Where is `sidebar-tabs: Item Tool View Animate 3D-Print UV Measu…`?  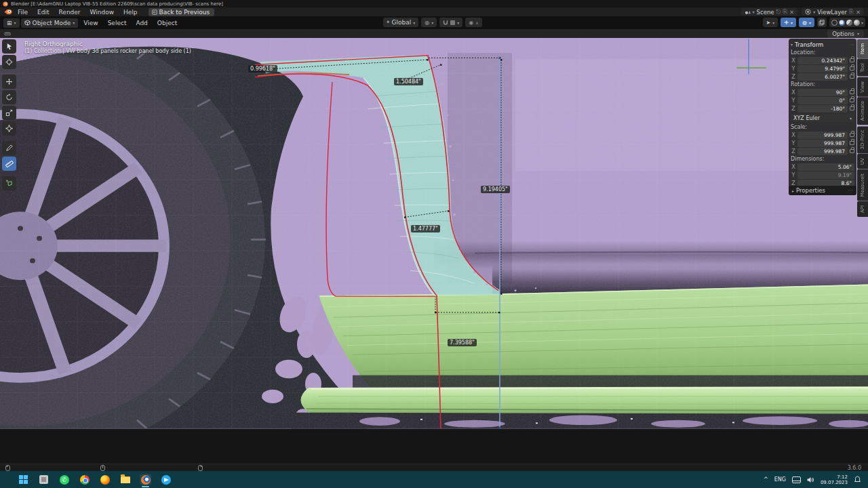 sidebar-tabs: Item Tool View Animate 3D-Print UV Measu… is located at coordinates (863, 129).